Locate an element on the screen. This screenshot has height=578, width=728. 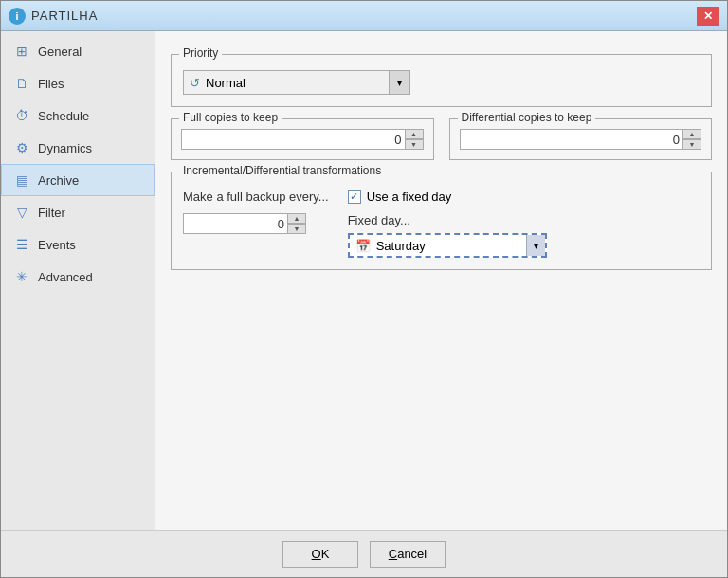
sidebar-item-general: ⊞ General is located at coordinates (78, 51).